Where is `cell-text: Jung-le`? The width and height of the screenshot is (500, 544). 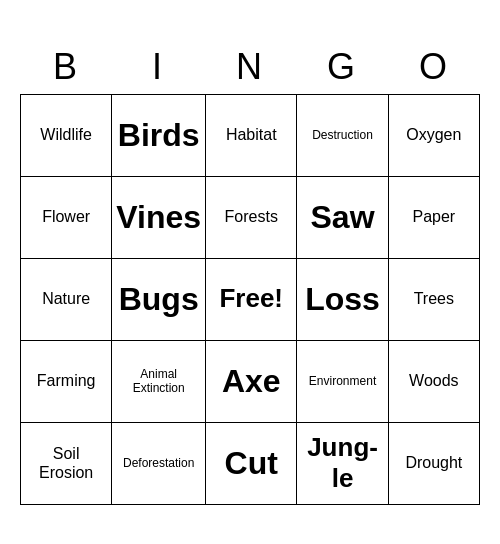
cell-text: Jung-le is located at coordinates (342, 463).